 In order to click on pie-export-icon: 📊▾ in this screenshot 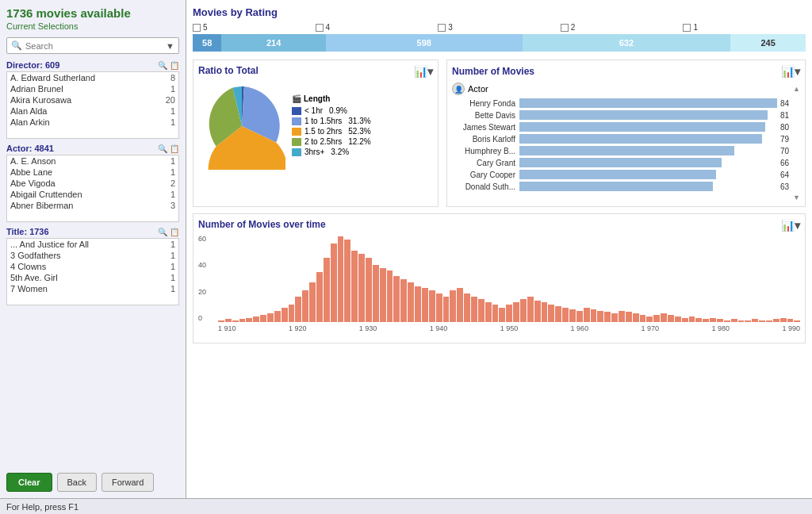, I will do `click(423, 71)`.